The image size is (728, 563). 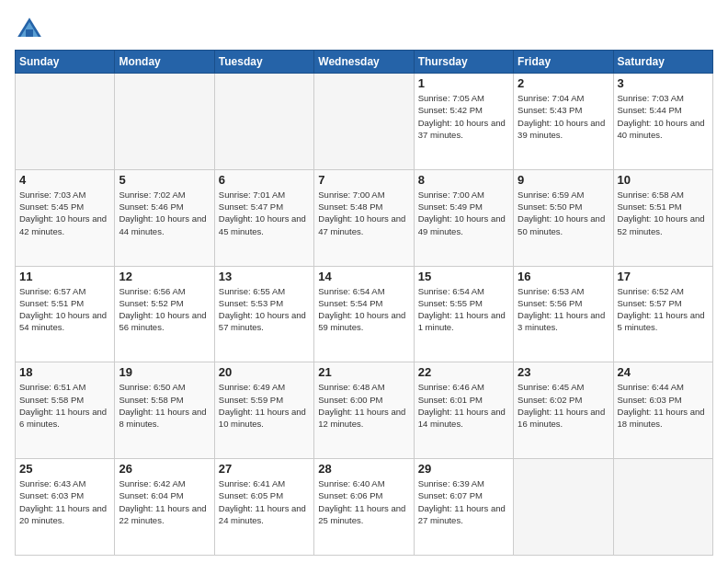 I want to click on weekday-header-thursday: Thursday, so click(x=463, y=63).